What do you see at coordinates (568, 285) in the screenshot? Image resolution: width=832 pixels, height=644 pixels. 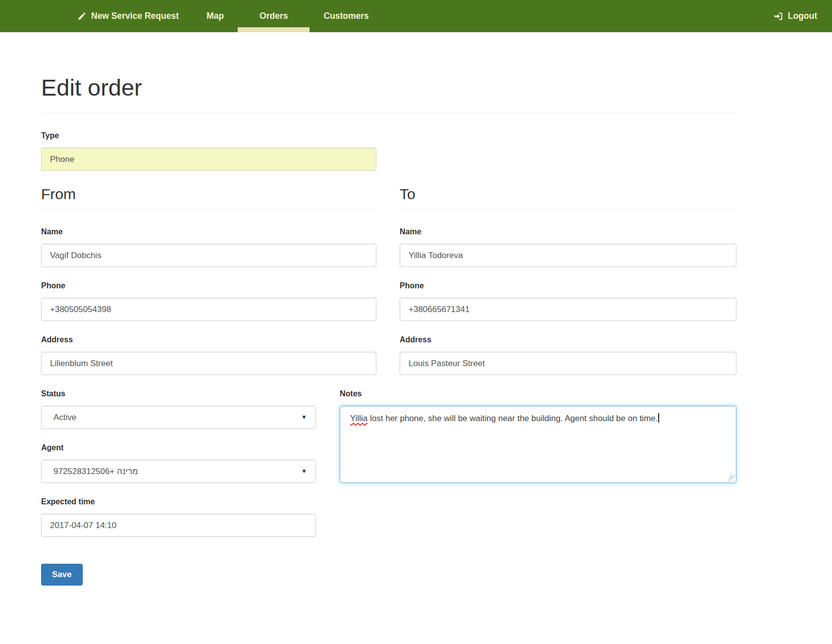 I see `to-phone-label: Phone` at bounding box center [568, 285].